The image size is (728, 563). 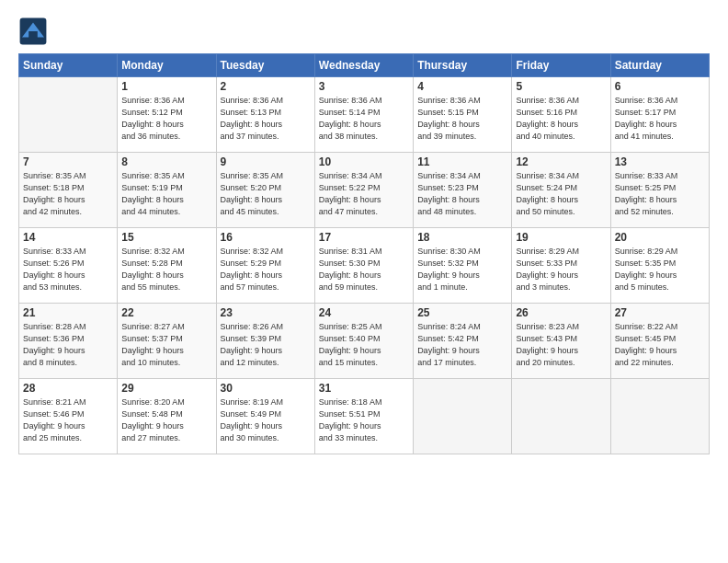 I want to click on day-number: 15, so click(x=166, y=237).